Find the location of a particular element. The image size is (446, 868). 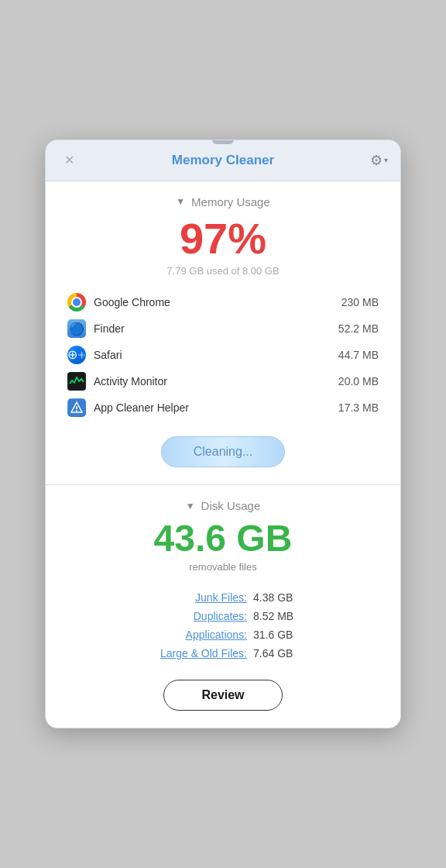

app-item-activity: Activity Monitor 20.0 MB is located at coordinates (223, 381).